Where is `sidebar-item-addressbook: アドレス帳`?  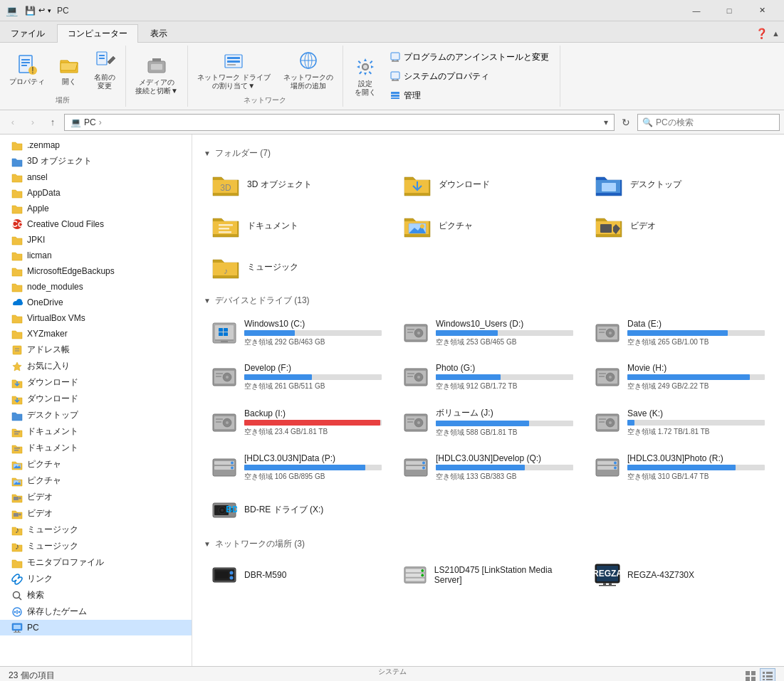 sidebar-item-addressbook: アドレス帳 is located at coordinates (95, 350).